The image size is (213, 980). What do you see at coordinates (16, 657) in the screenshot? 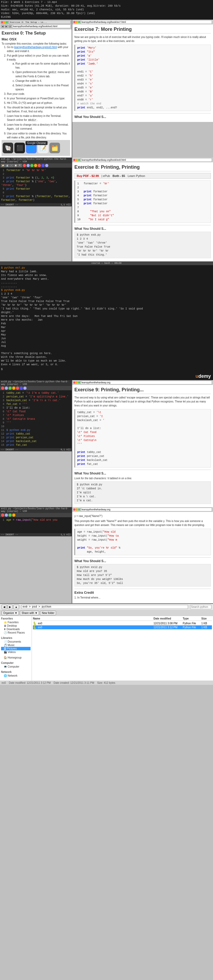
I see `tree-item-homegroup: 🏠 Homegroup` at bounding box center [16, 657].